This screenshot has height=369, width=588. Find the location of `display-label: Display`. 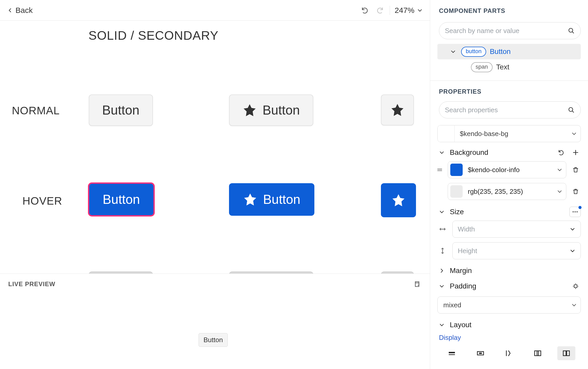

display-label: Display is located at coordinates (509, 339).